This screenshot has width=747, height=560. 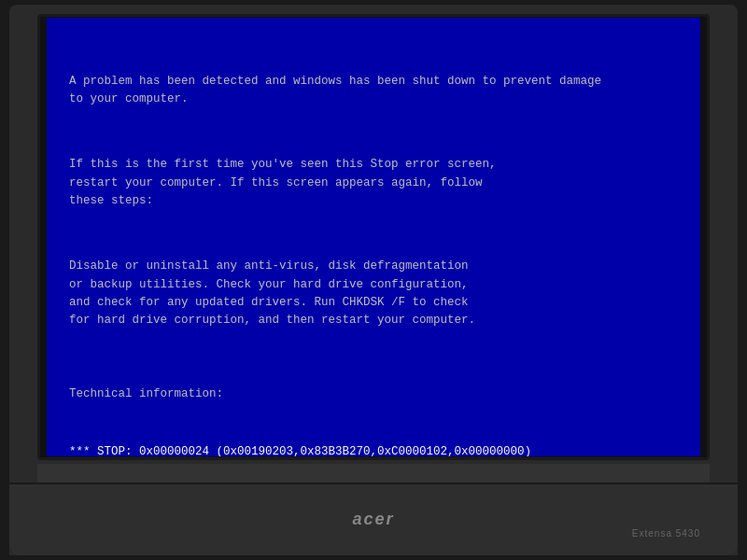 What do you see at coordinates (667, 534) in the screenshot?
I see `laptop-model: Extensa 5430` at bounding box center [667, 534].